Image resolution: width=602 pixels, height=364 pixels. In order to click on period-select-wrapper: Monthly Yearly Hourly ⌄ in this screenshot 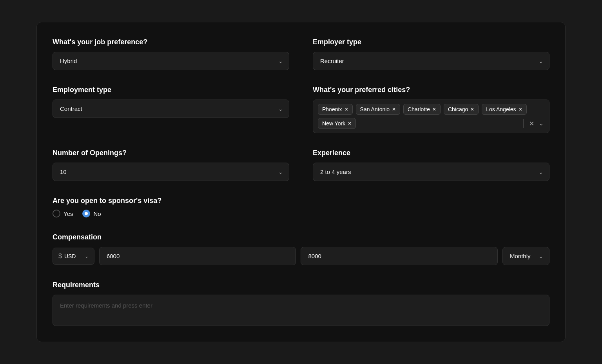, I will do `click(526, 256)`.